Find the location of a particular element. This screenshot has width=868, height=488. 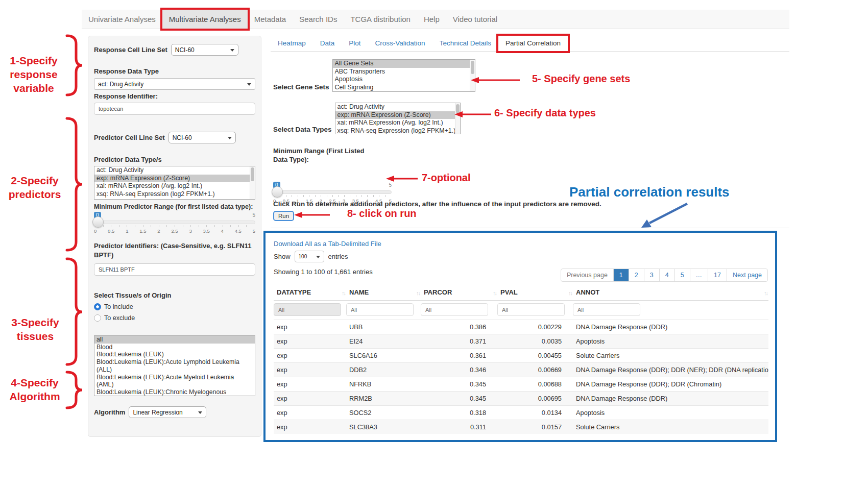

response-cell-line-set-select: NCI-60 is located at coordinates (205, 50).